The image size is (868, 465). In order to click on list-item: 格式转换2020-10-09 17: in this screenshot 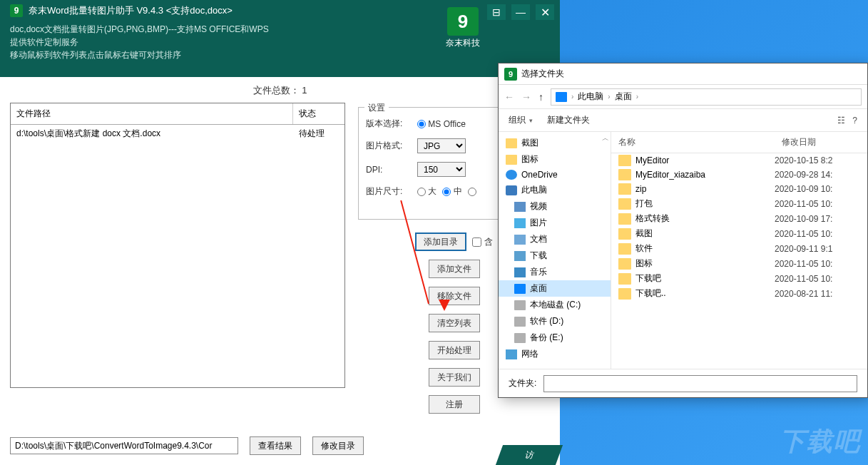, I will do `click(739, 218)`.